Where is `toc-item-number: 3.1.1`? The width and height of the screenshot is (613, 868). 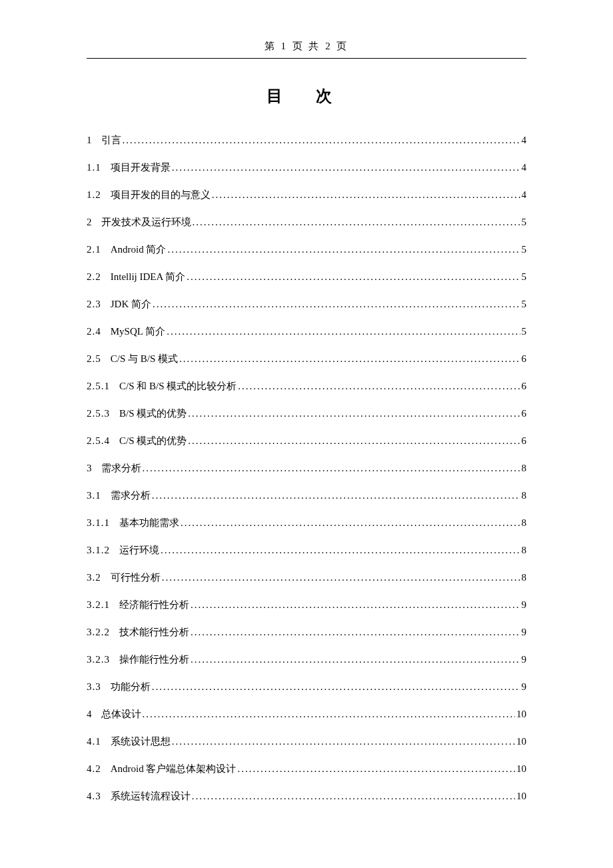
toc-item-number: 3.1.1 is located at coordinates (99, 523).